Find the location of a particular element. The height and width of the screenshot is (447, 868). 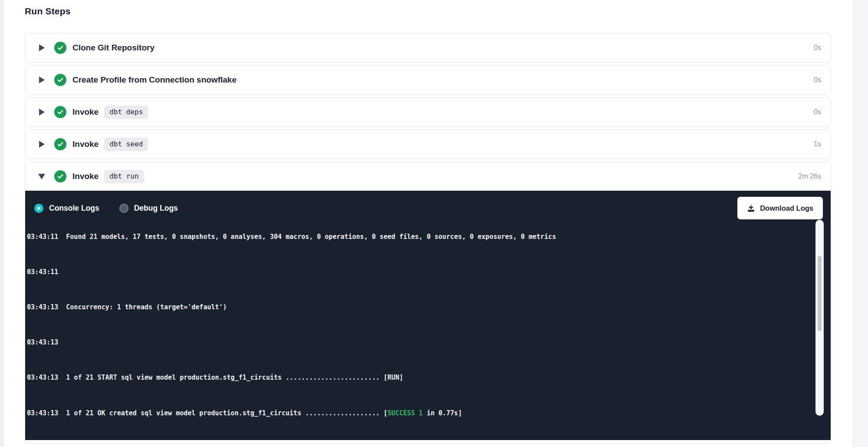

left-edge-strip is located at coordinates (2, 223).